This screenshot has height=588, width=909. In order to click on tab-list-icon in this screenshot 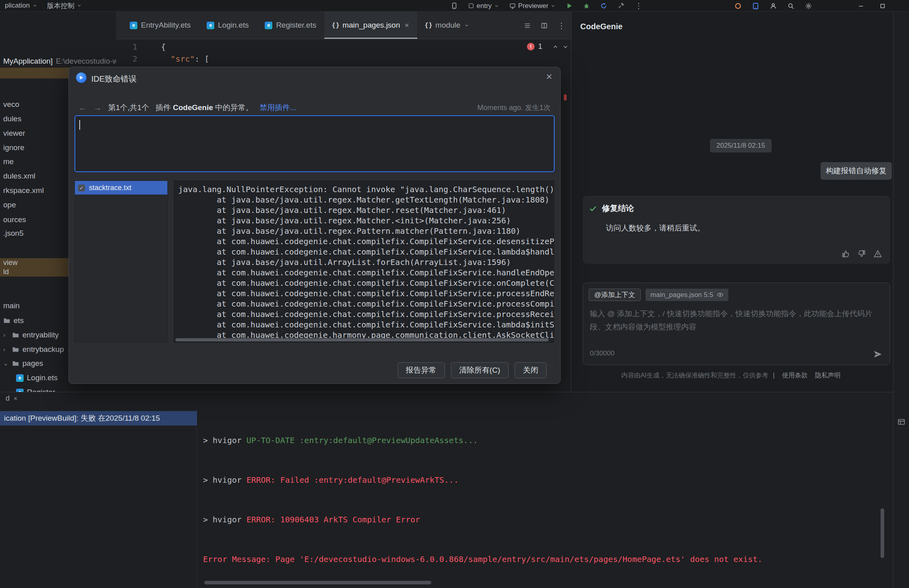, I will do `click(527, 26)`.